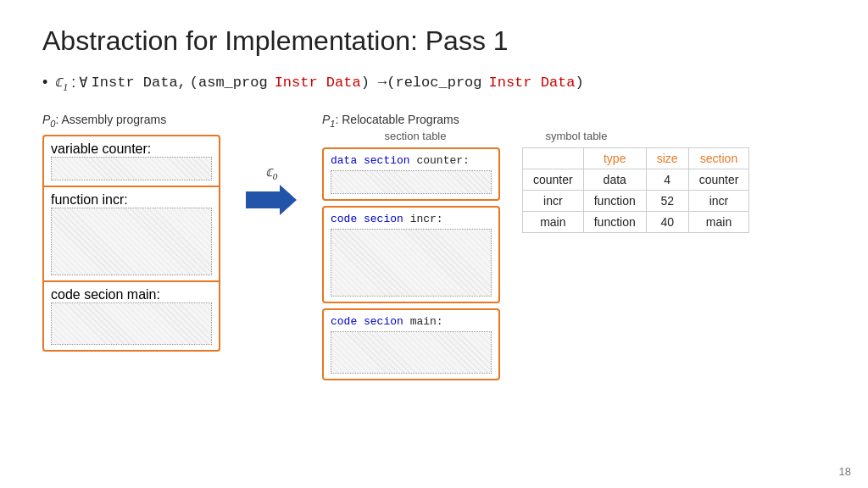  What do you see at coordinates (576, 136) in the screenshot?
I see `symbol-table-label: symbol table` at bounding box center [576, 136].